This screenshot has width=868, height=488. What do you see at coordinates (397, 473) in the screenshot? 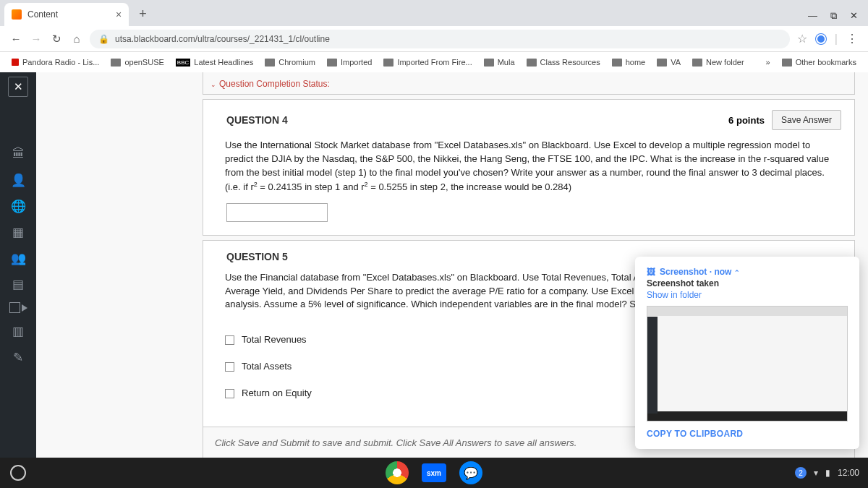
I see `chrome-app-icon` at bounding box center [397, 473].